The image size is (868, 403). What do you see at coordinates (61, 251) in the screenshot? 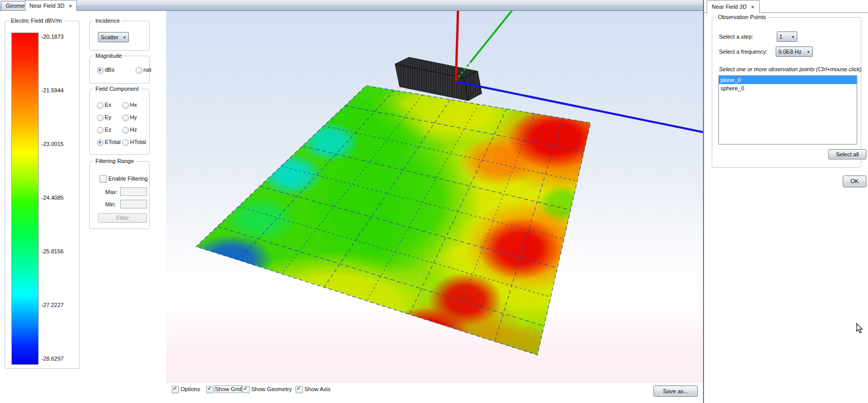
I see `colorbar-tick: -25.8156` at bounding box center [61, 251].